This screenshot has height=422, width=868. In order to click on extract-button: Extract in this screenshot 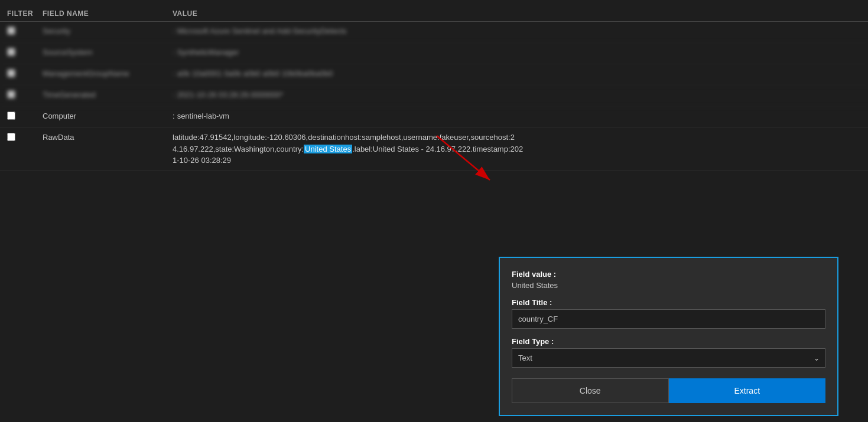, I will do `click(747, 391)`.